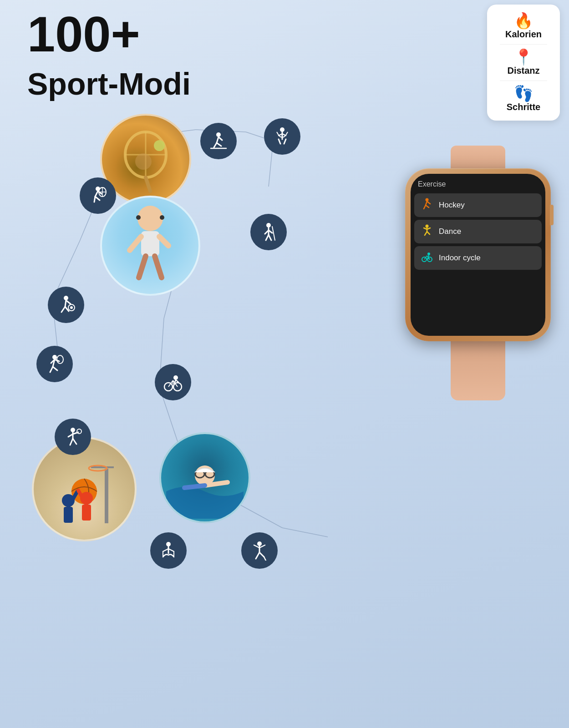  Describe the element at coordinates (427, 258) in the screenshot. I see `indoor-cycle-icon` at that location.